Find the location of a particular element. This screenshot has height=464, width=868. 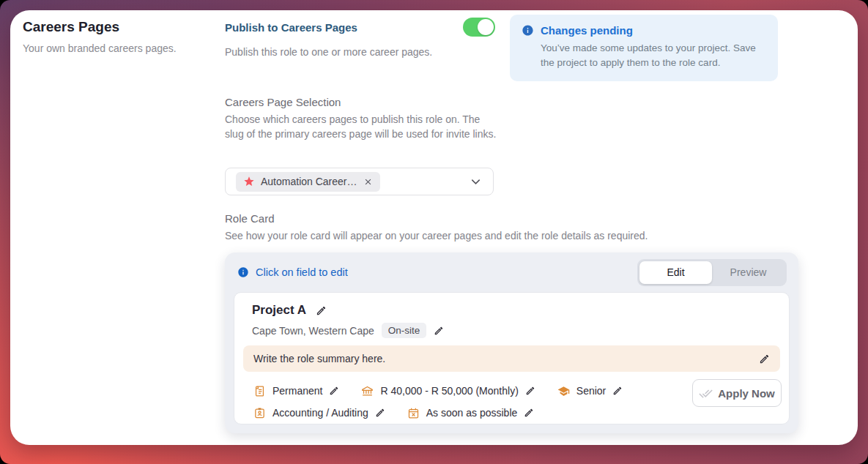

tab-edit: Edit is located at coordinates (675, 272).